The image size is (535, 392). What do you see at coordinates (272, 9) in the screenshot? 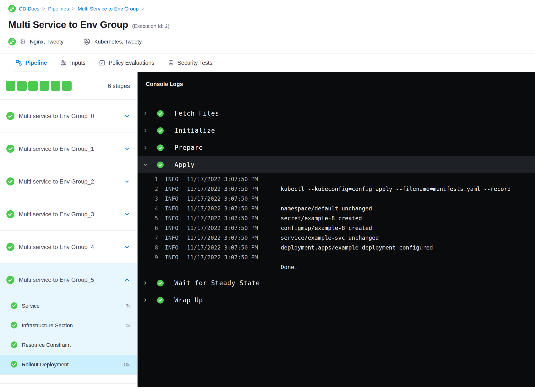
I see `breadcrumb: CD Docs > Pipelines > Multi Service to E…` at bounding box center [272, 9].